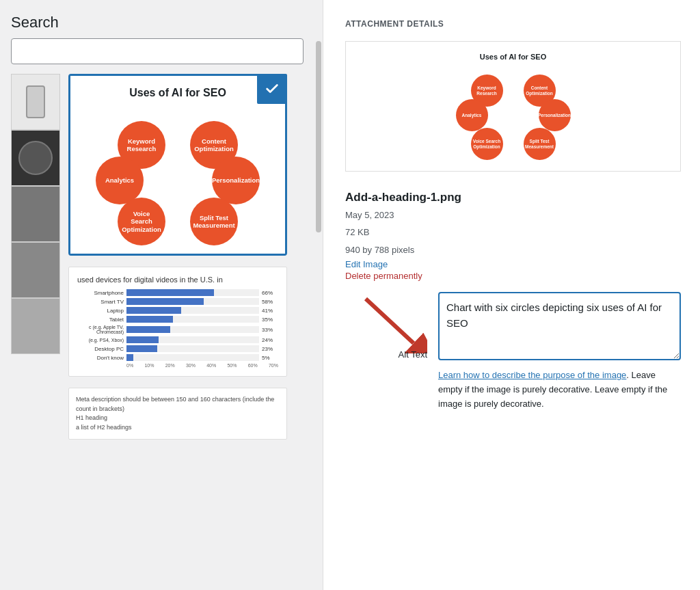 This screenshot has width=700, height=590. Describe the element at coordinates (149, 365) in the screenshot. I see `x-label-10: 10%` at that location.